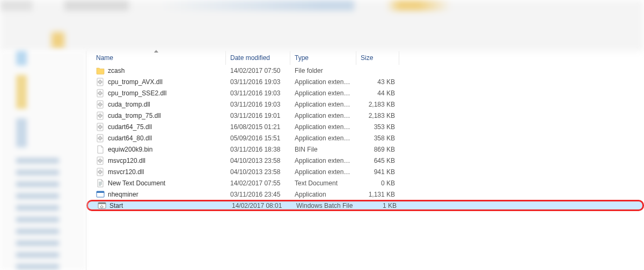 This screenshot has height=270, width=644. I want to click on file-row: New Text Document14/02/2017 07:55Text Do…, so click(365, 183).